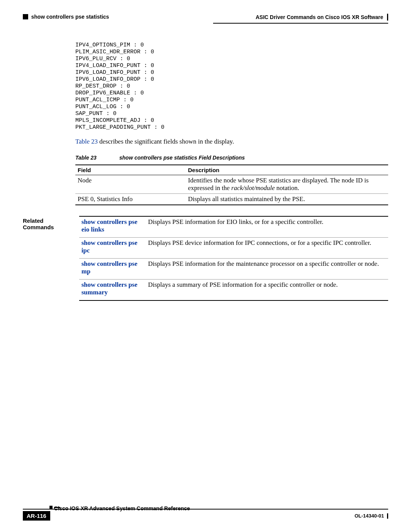 This screenshot has height=532, width=411. Describe the element at coordinates (253, 188) in the screenshot. I see `desc-italic: rack/slot/module` at that location.